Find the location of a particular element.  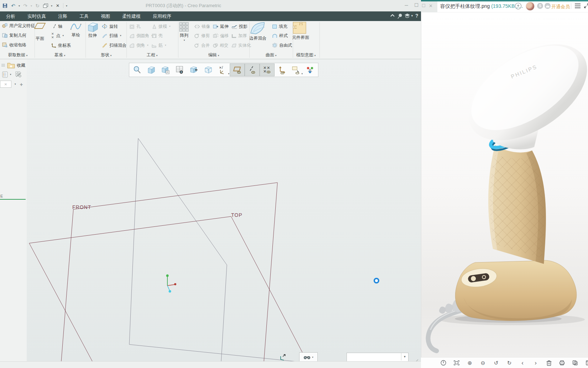

axis-display-toggle is located at coordinates (252, 70).